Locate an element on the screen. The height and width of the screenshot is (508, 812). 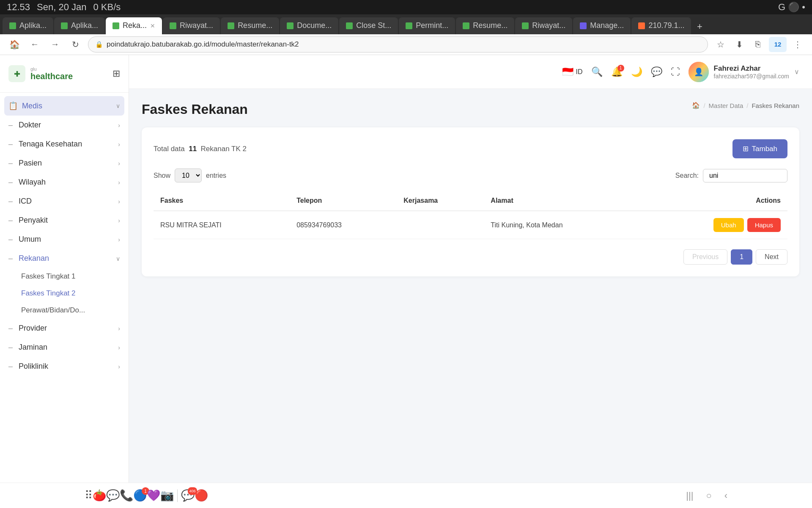
share-button: ⎘ is located at coordinates (758, 44).